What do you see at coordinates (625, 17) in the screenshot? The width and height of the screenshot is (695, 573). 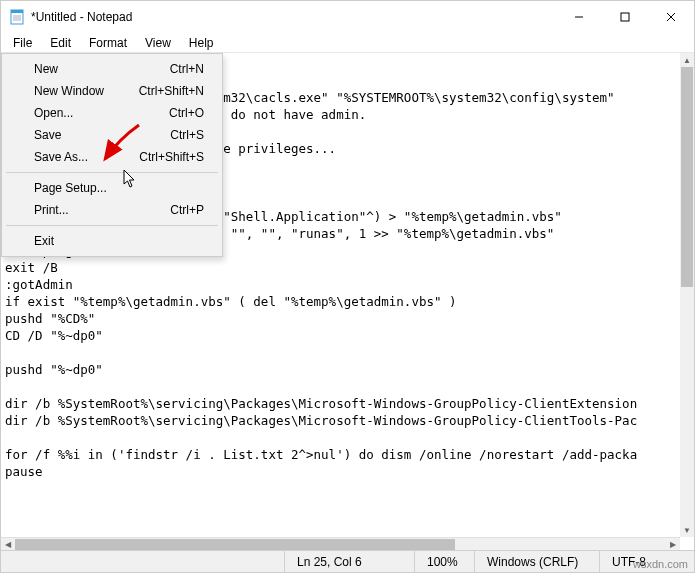 I see `window-controls` at bounding box center [625, 17].